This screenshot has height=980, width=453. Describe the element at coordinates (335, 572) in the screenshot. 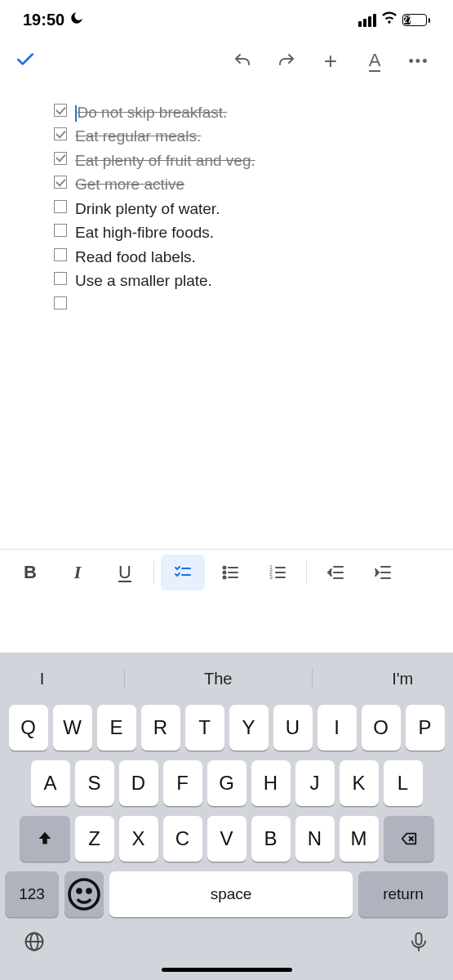

I see `outdent-button` at that location.